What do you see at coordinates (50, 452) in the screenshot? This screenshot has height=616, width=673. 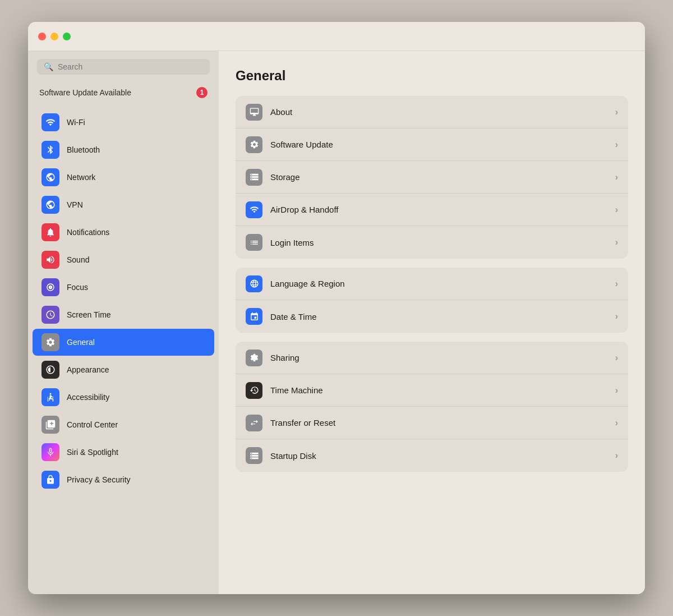 I see `siri-icon` at bounding box center [50, 452].